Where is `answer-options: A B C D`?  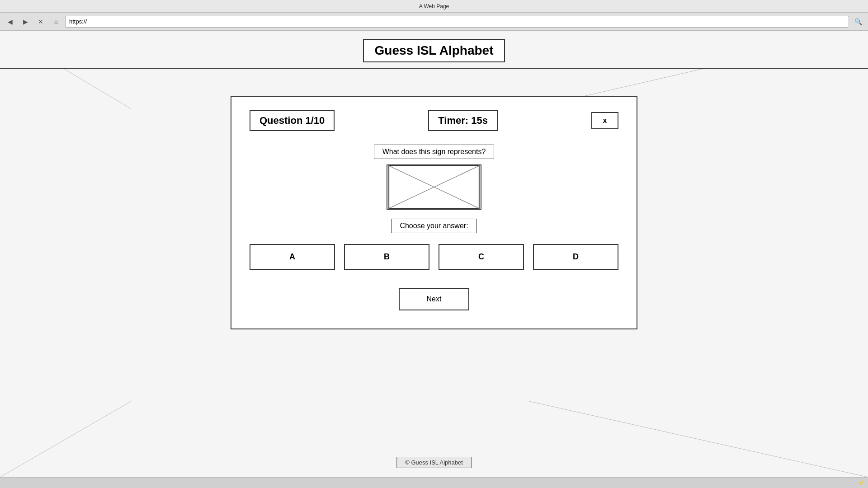 answer-options: A B C D is located at coordinates (434, 257).